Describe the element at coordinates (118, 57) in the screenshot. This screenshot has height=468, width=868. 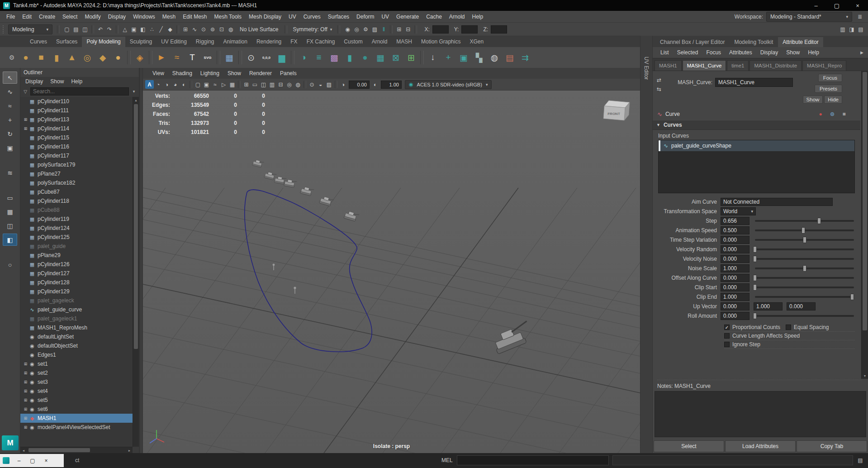
I see `poly-disc-icon: ●` at that location.